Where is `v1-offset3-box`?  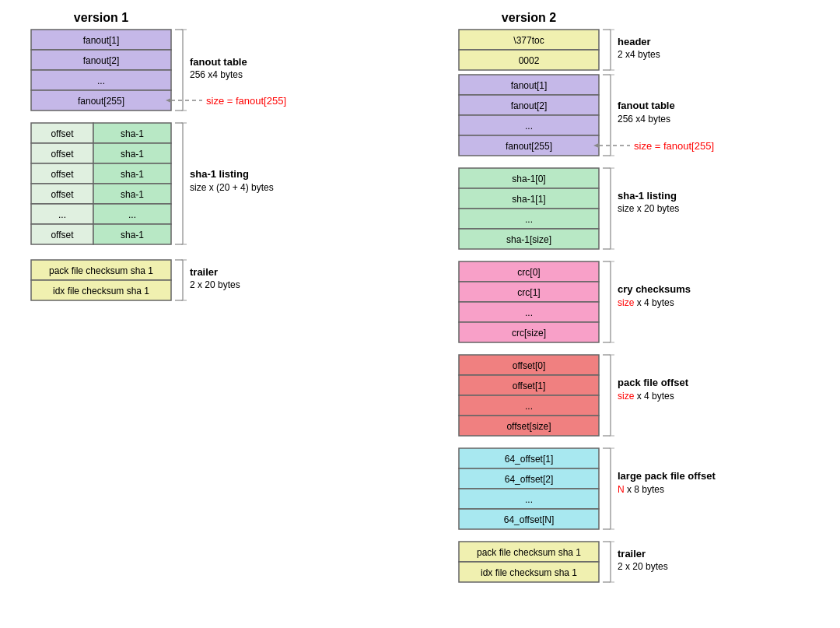
v1-offset3-box is located at coordinates (62, 174).